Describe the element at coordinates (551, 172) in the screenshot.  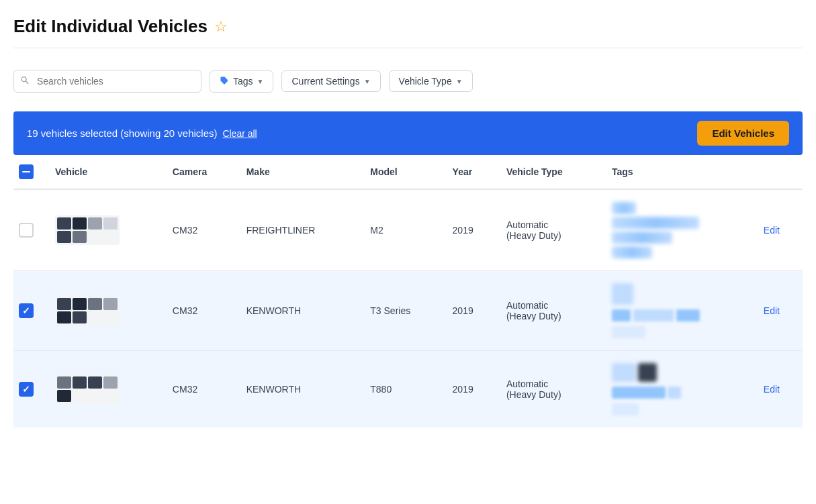
I see `col-vehicle-type: Vehicle Type` at that location.